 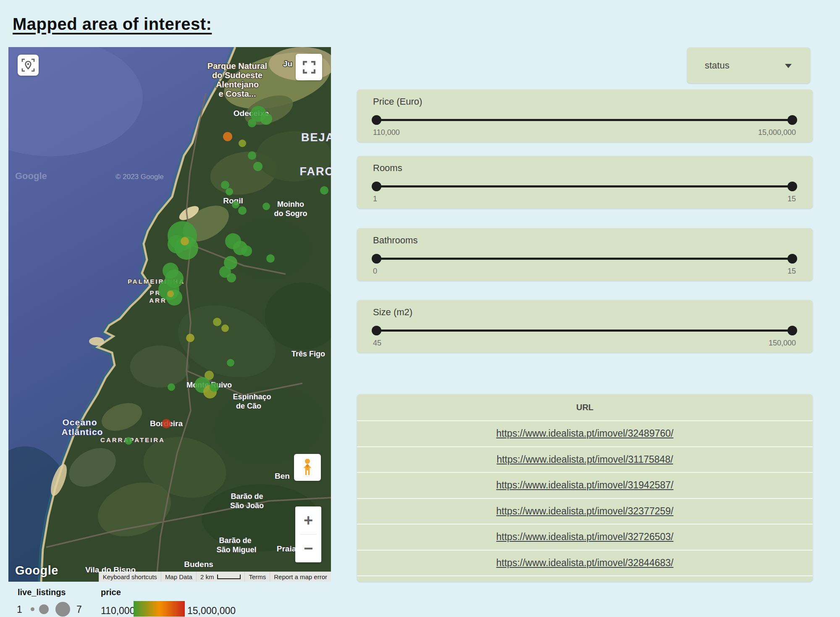 I want to click on pegman-button, so click(x=307, y=467).